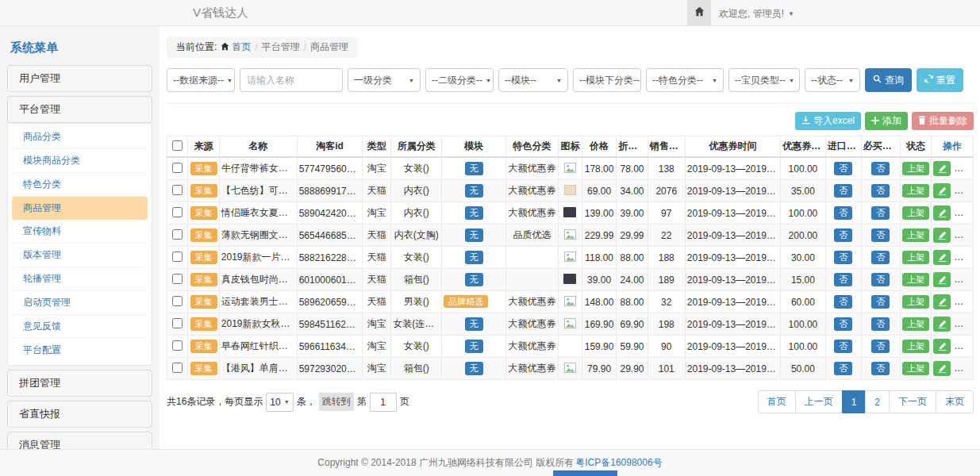 The image size is (980, 476). Describe the element at coordinates (632, 236) in the screenshot. I see `discount-price: 29.99` at that location.